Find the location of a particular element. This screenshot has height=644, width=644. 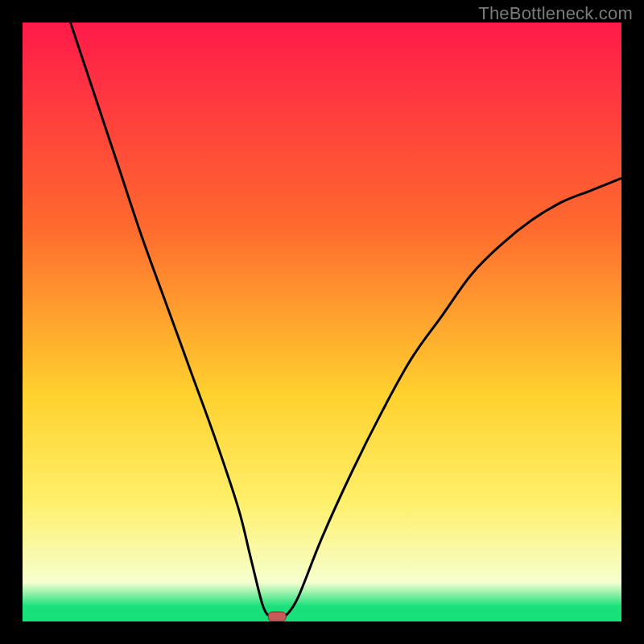

optimal-marker is located at coordinates (277, 617).